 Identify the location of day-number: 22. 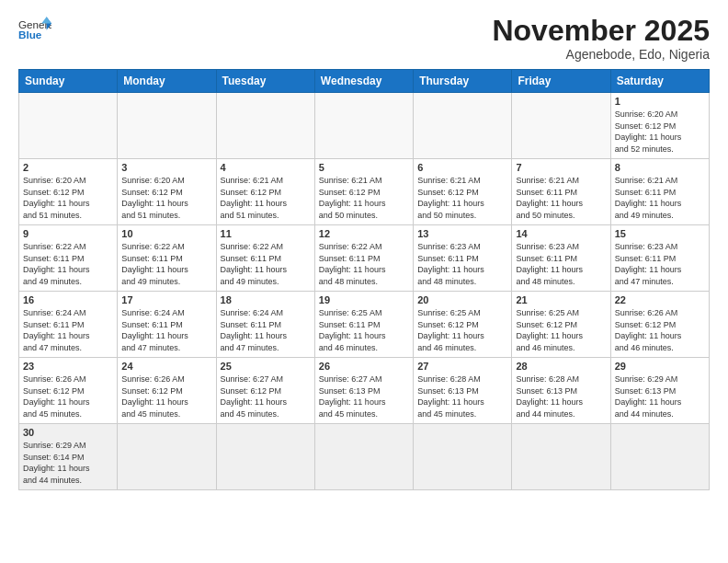
(660, 300).